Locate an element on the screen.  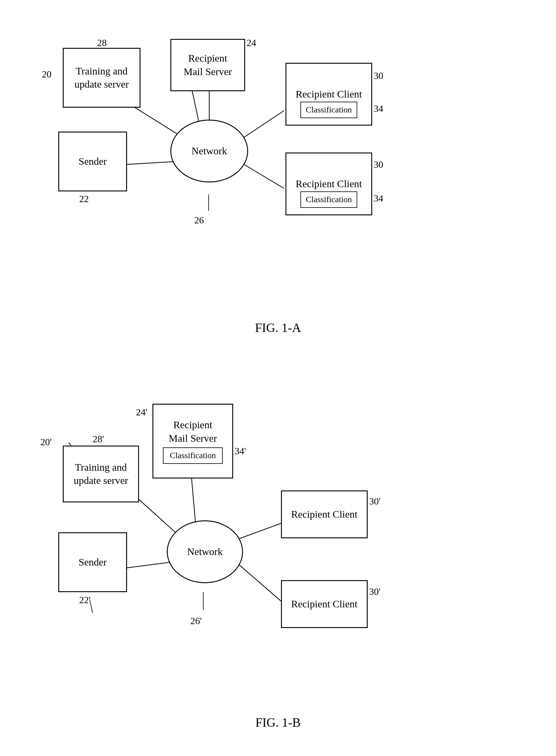
ref-24p-label: 24' is located at coordinates (142, 412).